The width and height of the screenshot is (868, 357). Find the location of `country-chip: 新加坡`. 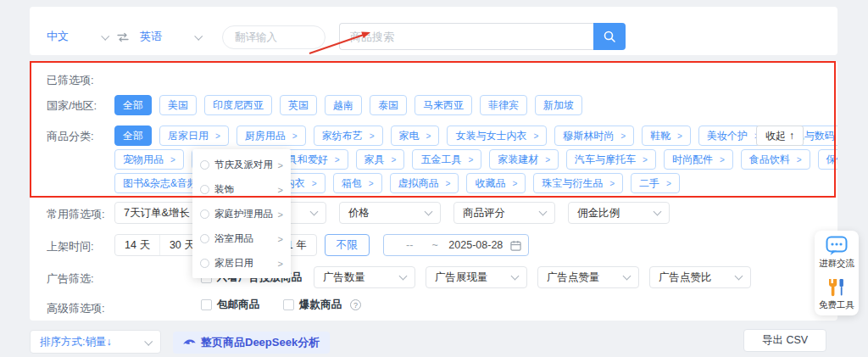

country-chip: 新加坡 is located at coordinates (559, 105).